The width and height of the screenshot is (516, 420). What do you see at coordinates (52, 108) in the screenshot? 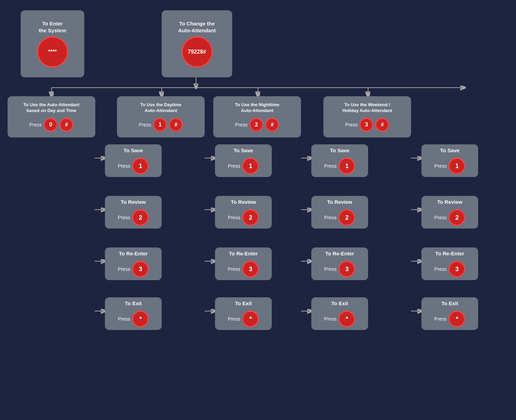
I see `day-and-time-title: To Use the Auto-Attendantbased on Day an…` at bounding box center [52, 108].